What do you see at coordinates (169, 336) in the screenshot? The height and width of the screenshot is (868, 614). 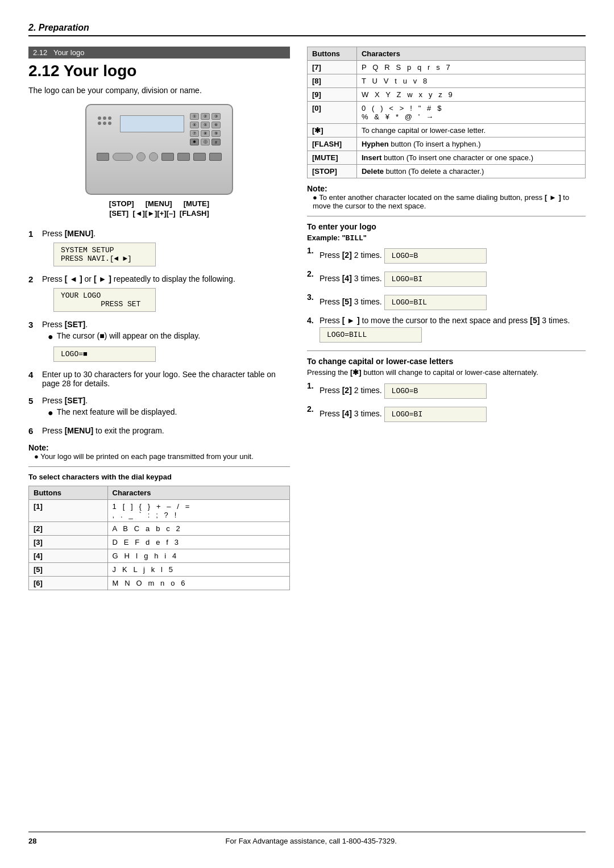 I see `step-3-bullet: ● The cursor (■) will appear on the disp…` at bounding box center [169, 336].